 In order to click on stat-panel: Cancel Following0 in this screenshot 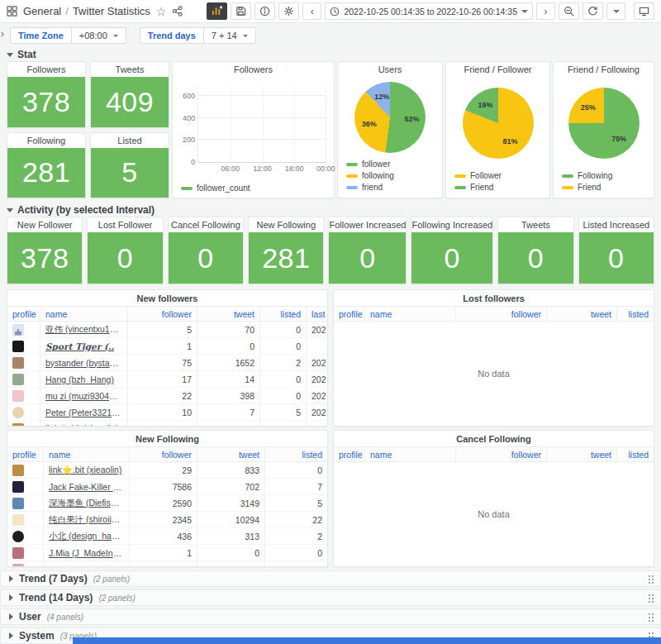, I will do `click(206, 250)`.